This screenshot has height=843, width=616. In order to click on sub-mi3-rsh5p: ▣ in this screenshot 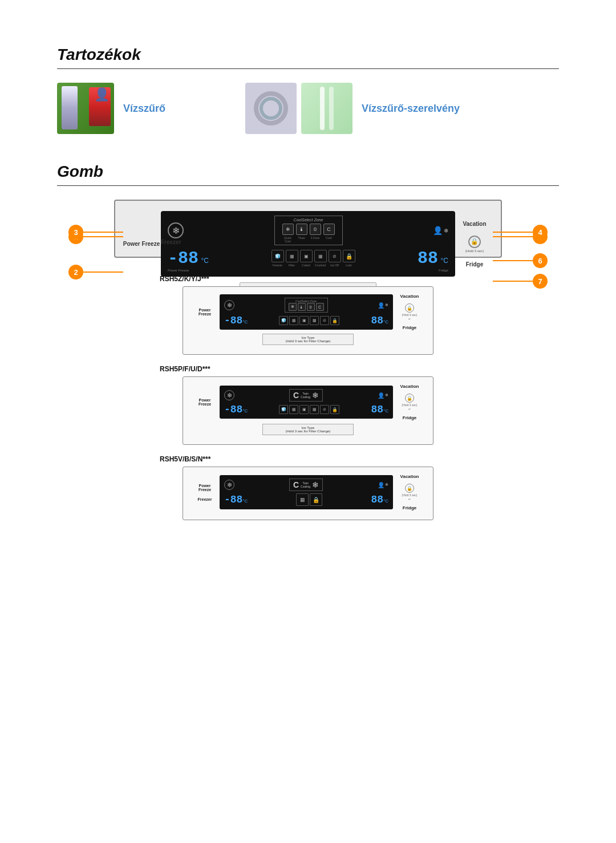, I will do `click(304, 410)`.